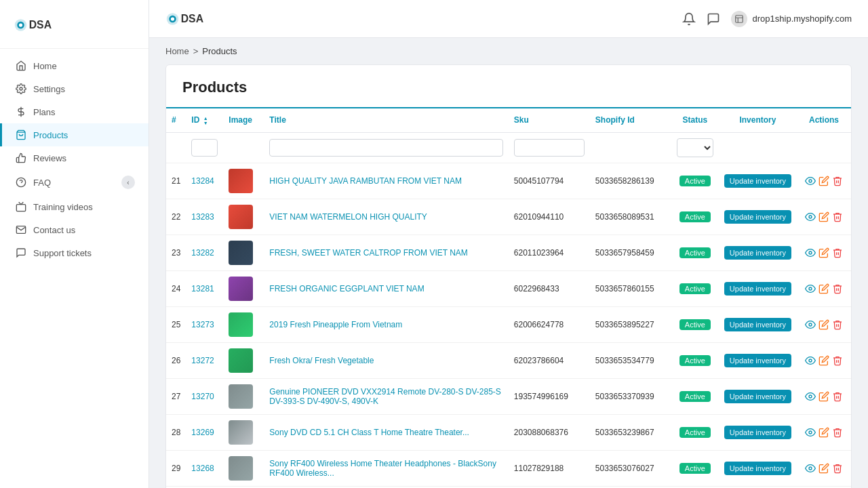  What do you see at coordinates (368, 253) in the screenshot?
I see `product-title-link: FRESH, SWEET WATER CALTROP FROM VIET NAM` at bounding box center [368, 253].